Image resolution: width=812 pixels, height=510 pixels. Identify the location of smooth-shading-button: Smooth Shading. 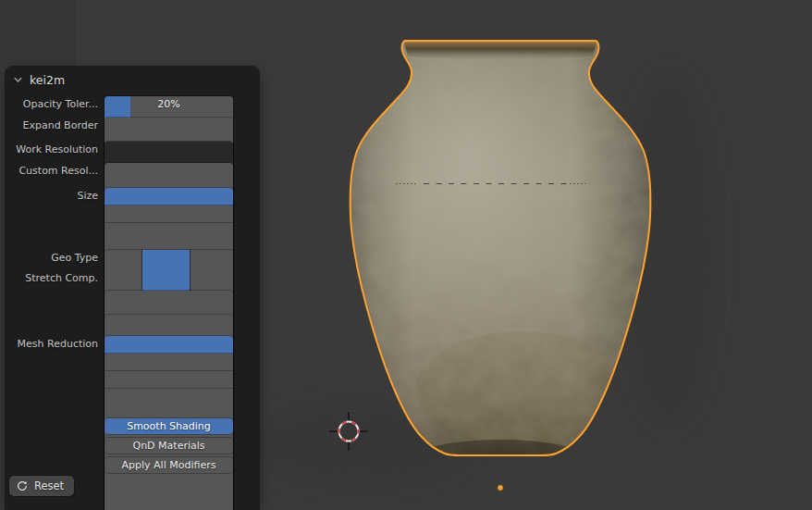
(168, 426).